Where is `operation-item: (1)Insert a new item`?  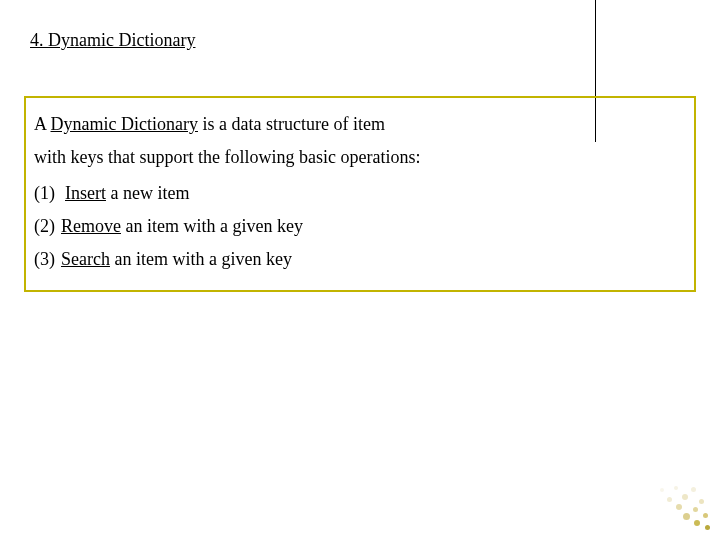 operation-item: (1)Insert a new item is located at coordinates (360, 194).